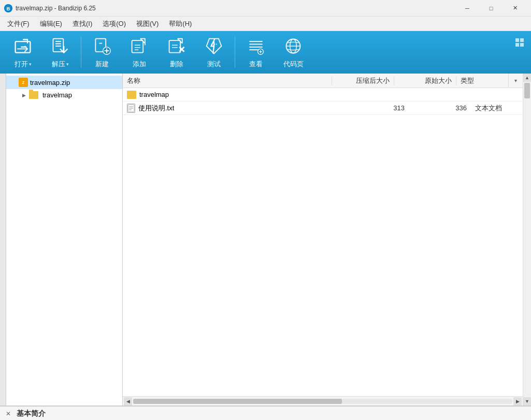 This screenshot has width=531, height=420. Describe the element at coordinates (131, 108) in the screenshot. I see `row-txt-icon` at that location.